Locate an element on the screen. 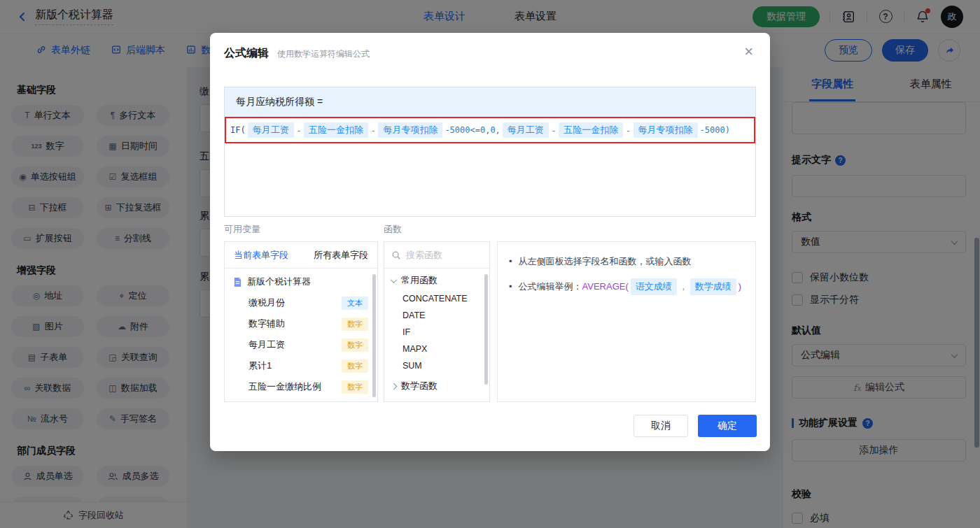 This screenshot has width=980, height=528. function-group: 常用函数 is located at coordinates (437, 280).